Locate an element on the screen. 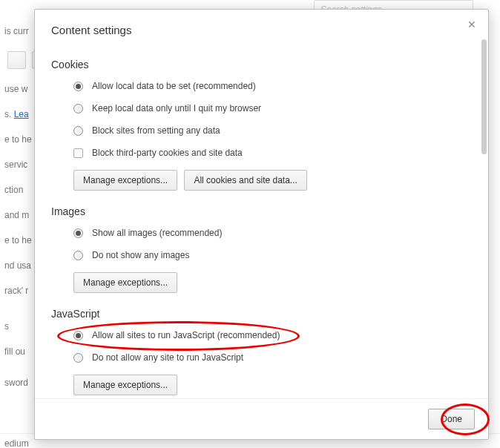 Image resolution: width=500 pixels, height=448 pixels. images-buttons: Manage exceptions... is located at coordinates (261, 283).